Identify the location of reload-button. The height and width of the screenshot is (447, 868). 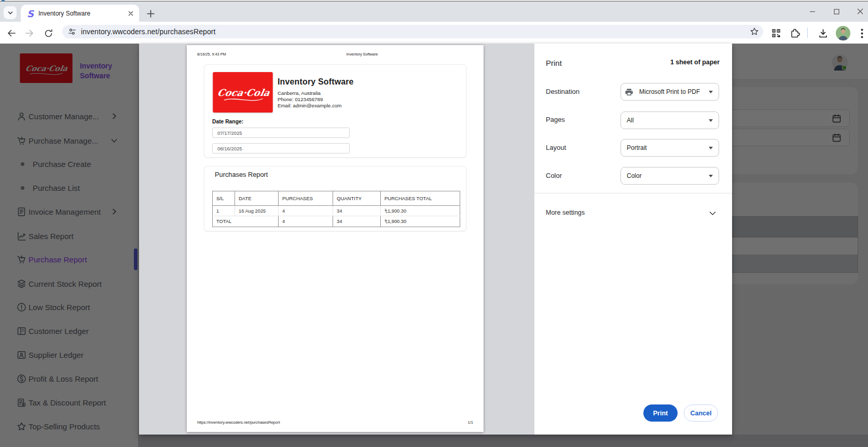
(48, 33).